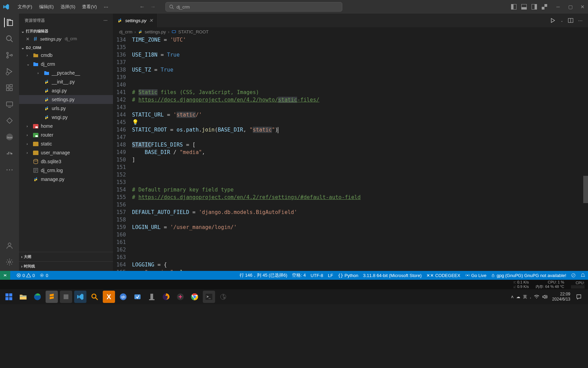 This screenshot has width=588, height=368. I want to click on activity-scm-icon, so click(10, 55).